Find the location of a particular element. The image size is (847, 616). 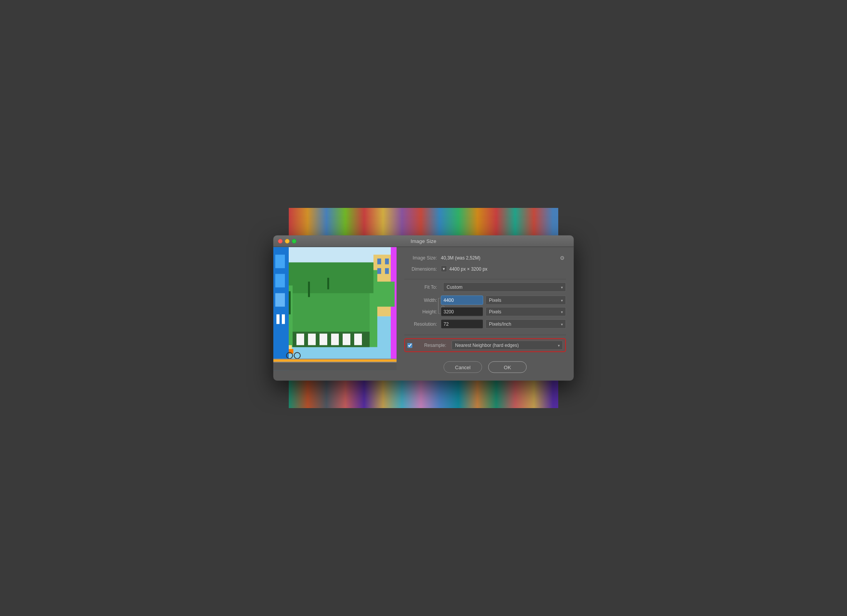

preview-svg is located at coordinates (335, 309).